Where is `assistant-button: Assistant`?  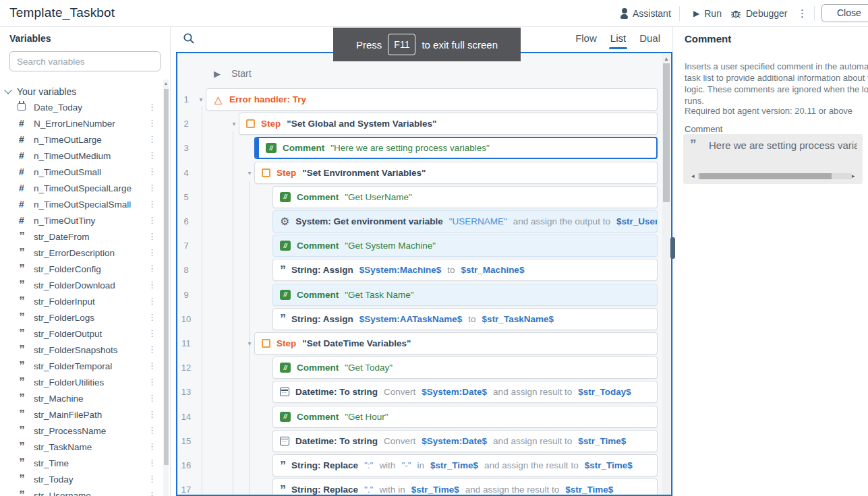 assistant-button: Assistant is located at coordinates (646, 13).